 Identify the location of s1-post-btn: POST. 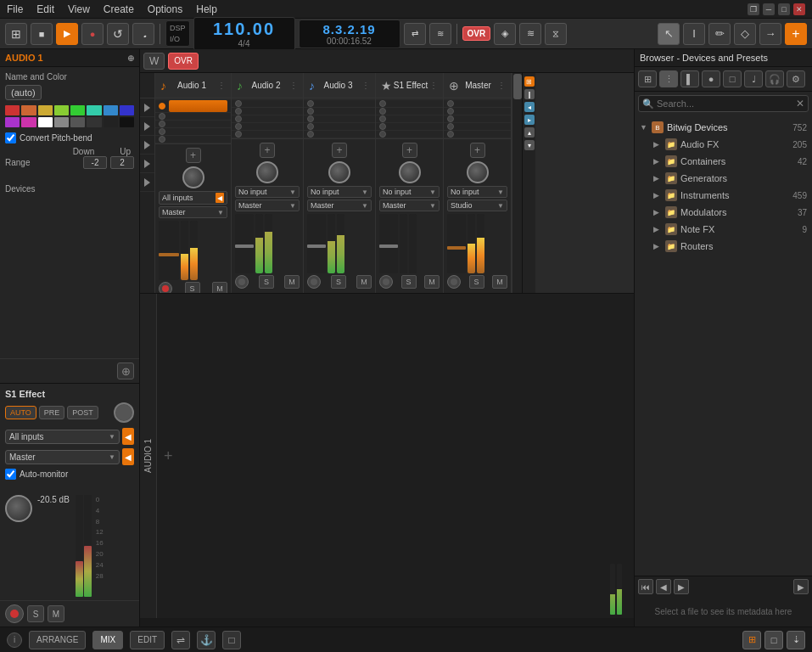
(83, 413).